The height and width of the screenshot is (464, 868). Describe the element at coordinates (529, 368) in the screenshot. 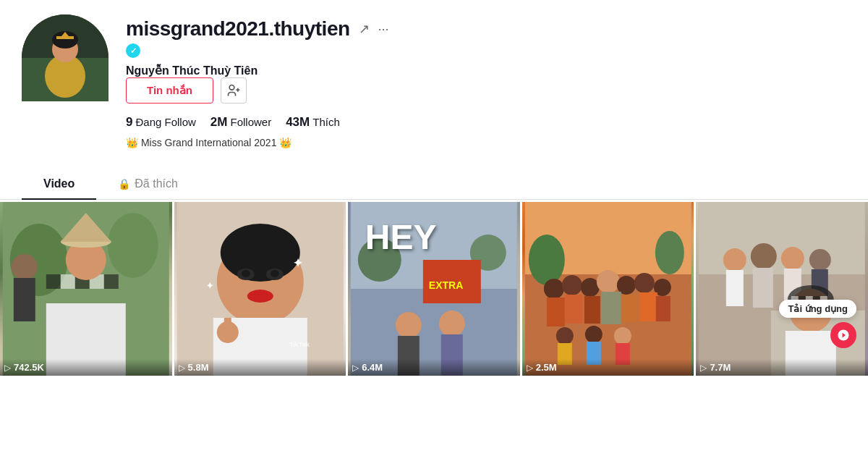

I see `play-icon-4: ▷` at that location.